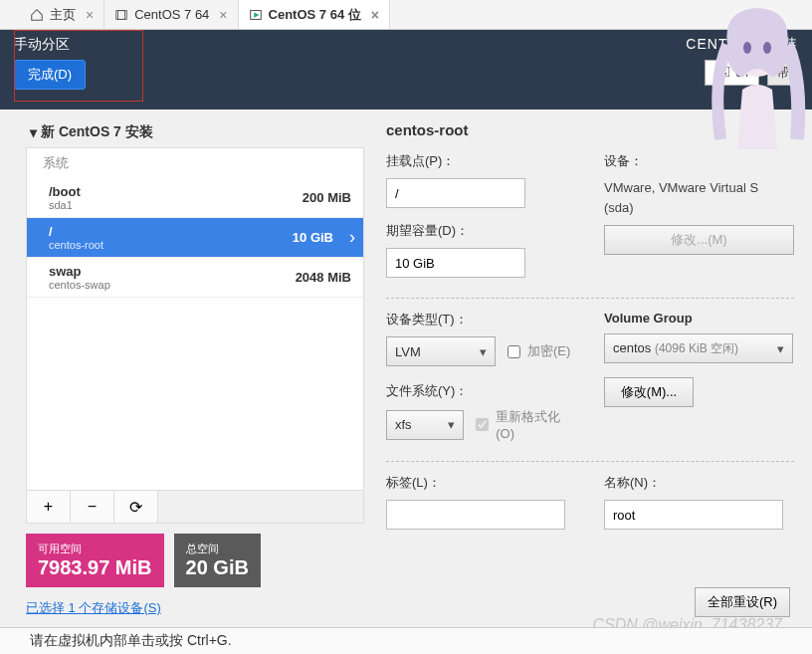 The height and width of the screenshot is (654, 812). What do you see at coordinates (782, 73) in the screenshot?
I see `help-button: 帮` at bounding box center [782, 73].